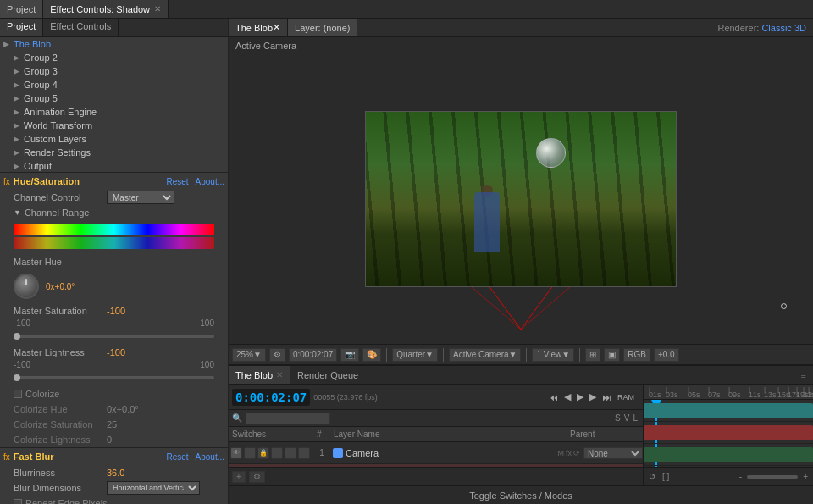 The image size is (813, 504). What do you see at coordinates (567, 396) in the screenshot?
I see `prev-frame-btn: ◀` at bounding box center [567, 396].